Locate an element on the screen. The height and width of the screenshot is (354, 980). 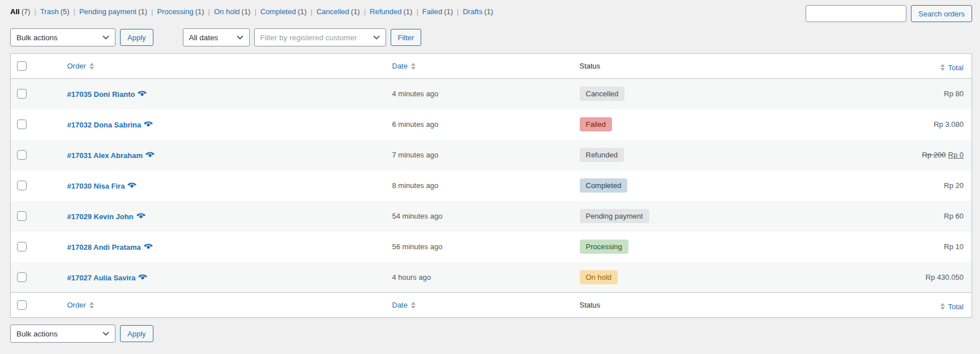
order-link: #17029 Kevin John is located at coordinates (101, 216).